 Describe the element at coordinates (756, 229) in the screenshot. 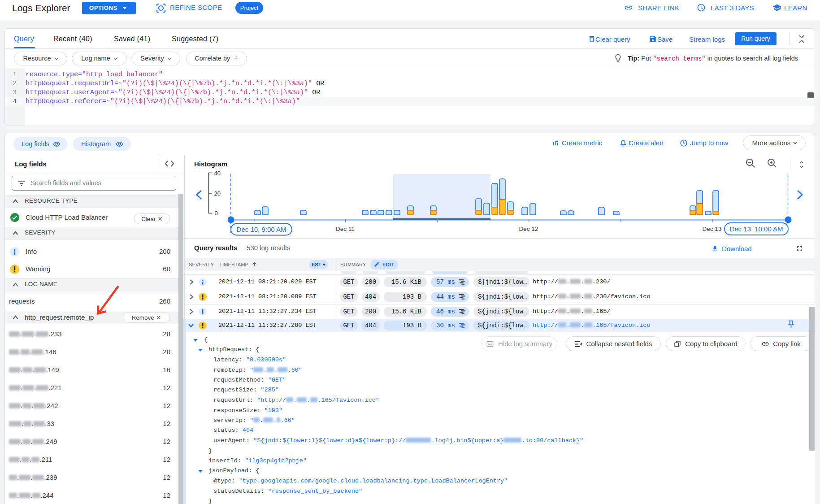

I see `svg-text: Dec 13, 10:00 AM` at that location.